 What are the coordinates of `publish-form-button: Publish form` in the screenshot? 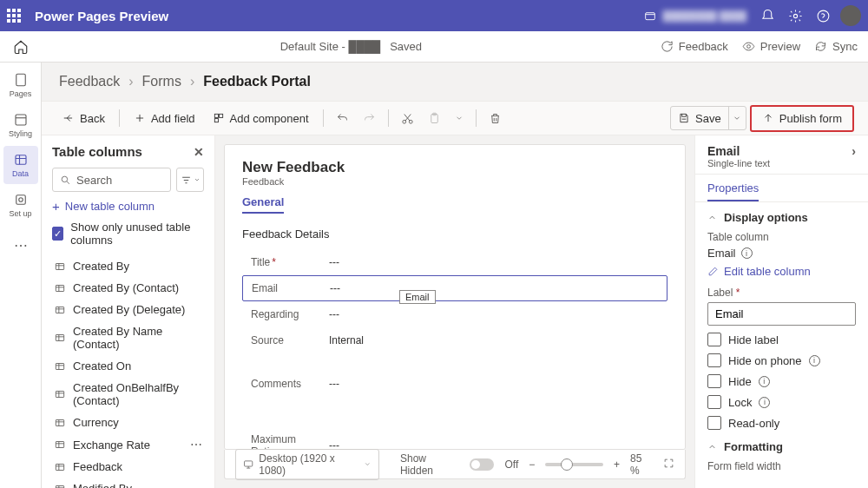 It's located at (802, 118).